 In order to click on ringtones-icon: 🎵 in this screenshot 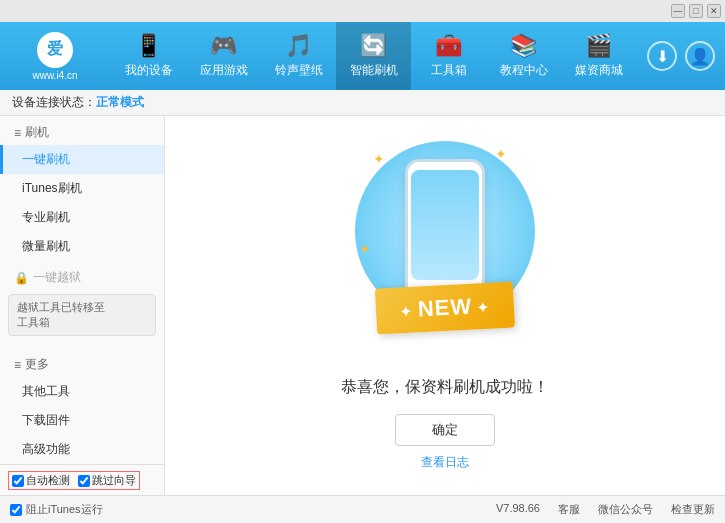, I will do `click(298, 46)`.